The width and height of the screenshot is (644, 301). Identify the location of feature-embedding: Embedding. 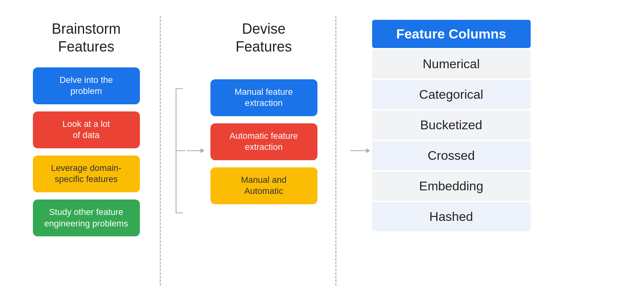
(451, 186).